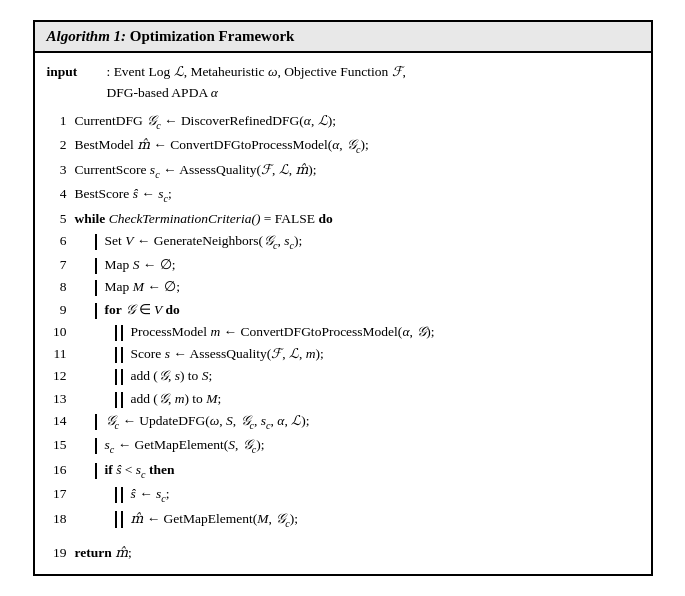  What do you see at coordinates (343, 471) in the screenshot?
I see `line-16: 16 if ŝ < sc then` at bounding box center [343, 471].